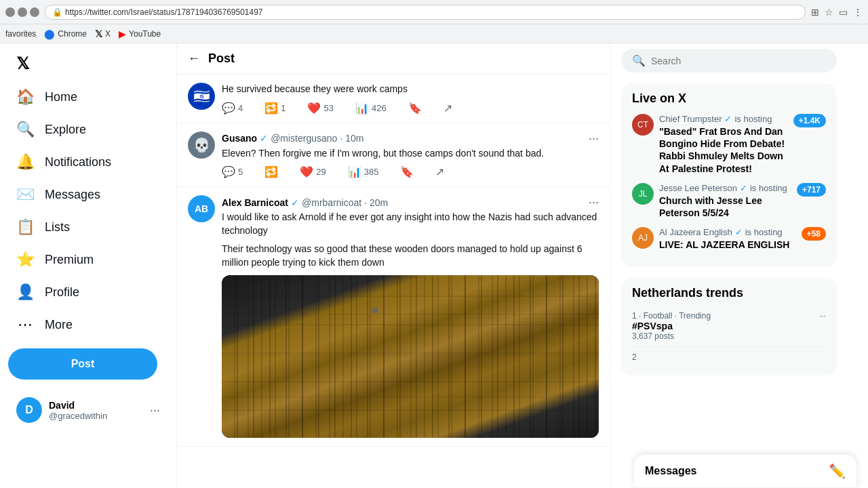 This screenshot has width=868, height=488. Describe the element at coordinates (844, 12) in the screenshot. I see `sidebar-toggle-icon: ▭` at that location.